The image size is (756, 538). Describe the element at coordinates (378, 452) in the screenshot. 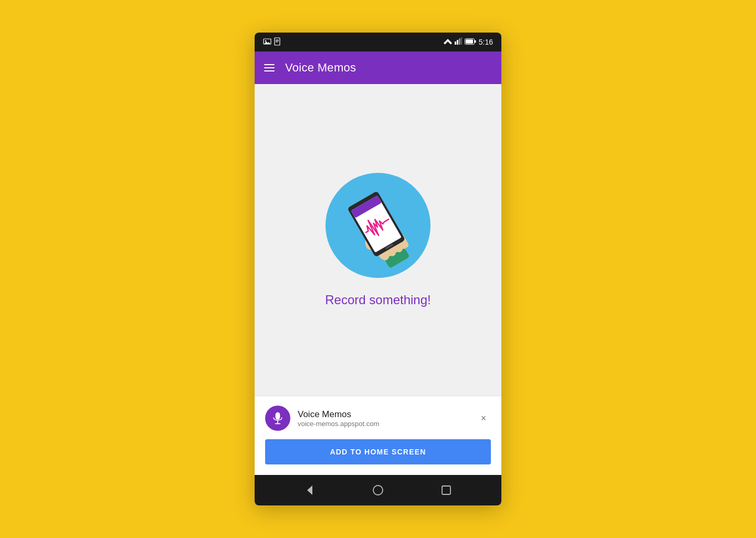

I see `add-to-homescreen-button: ADD TO HOME SCREEN` at that location.